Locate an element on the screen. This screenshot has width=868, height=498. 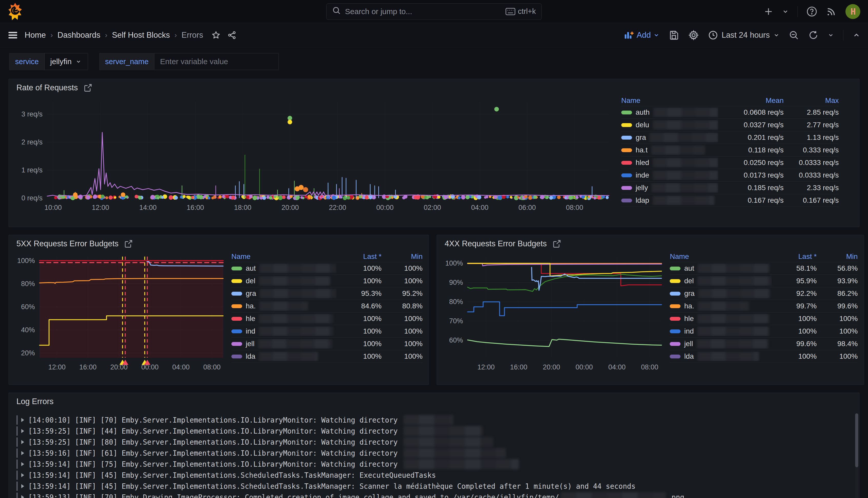
hamburger-menu-icon is located at coordinates (13, 35).